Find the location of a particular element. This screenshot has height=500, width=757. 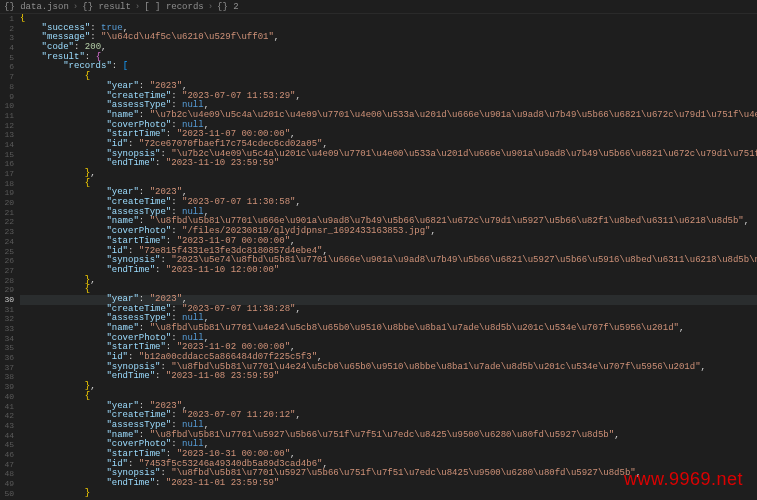

breadcrumb: {} data.json › {} result › [ ] records ›… is located at coordinates (378, 7).